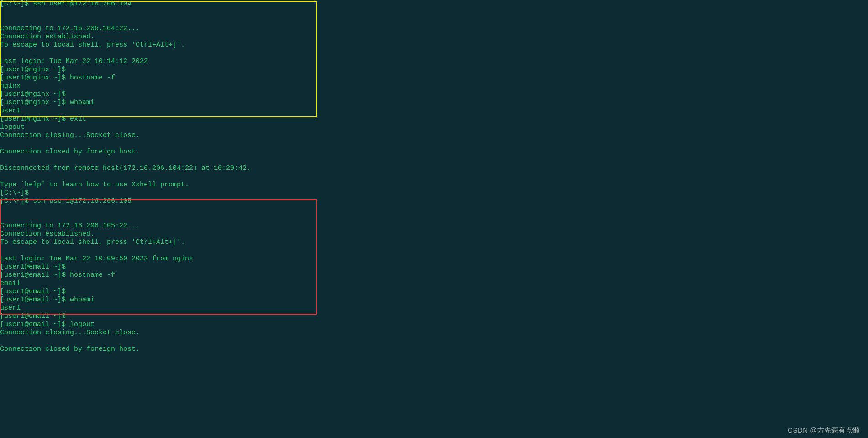  Describe the element at coordinates (434, 226) in the screenshot. I see `terminal-line: Connecting to 172.16.206.105:22...` at that location.